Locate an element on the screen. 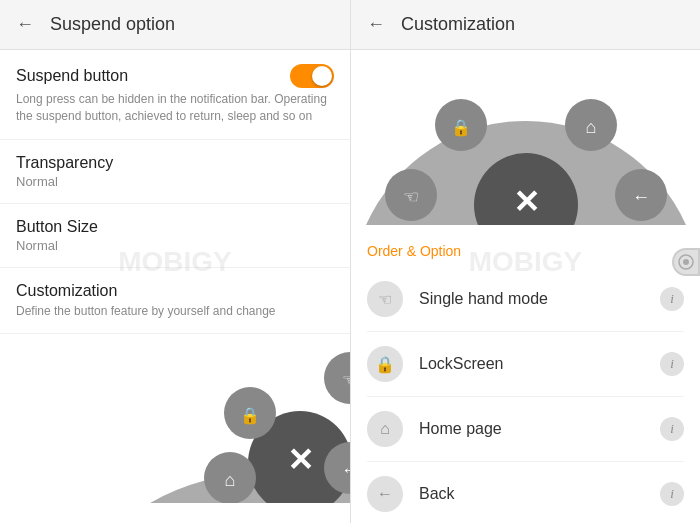 The width and height of the screenshot is (700, 523). transparency-label: Transparency is located at coordinates (64, 162).